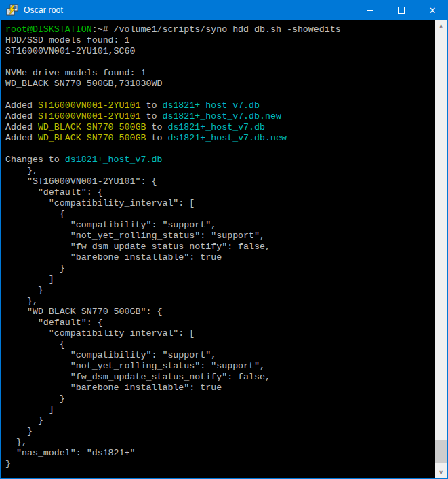  Describe the element at coordinates (441, 26) in the screenshot. I see `scroll-up-button: ∧` at that location.